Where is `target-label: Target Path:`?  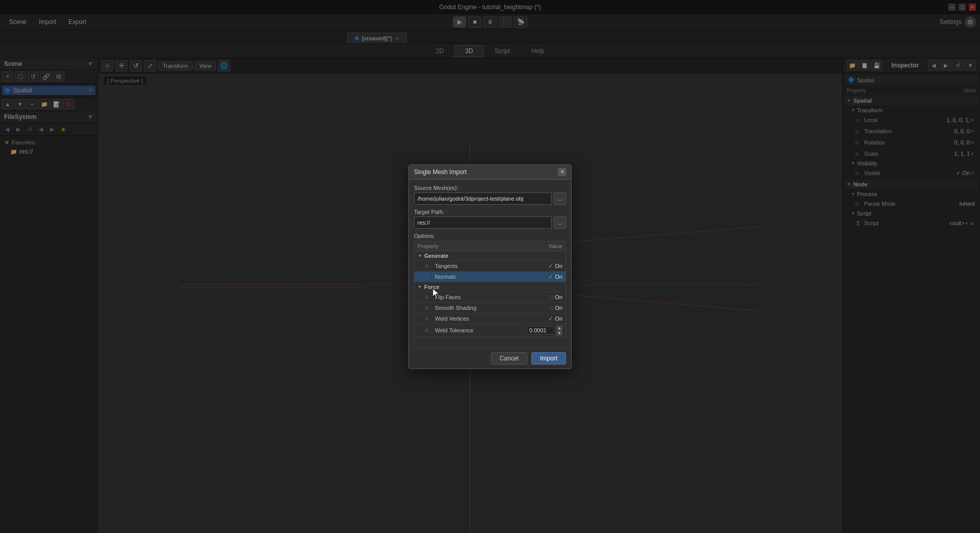
target-label: Target Path: is located at coordinates (490, 212).